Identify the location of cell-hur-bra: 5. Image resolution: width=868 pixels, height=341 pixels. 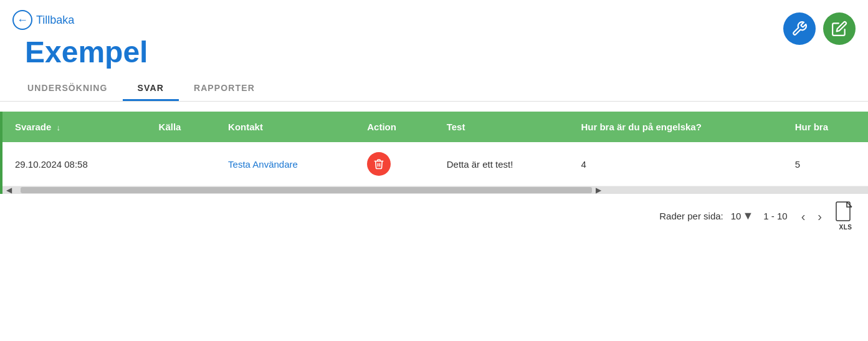
(825, 165).